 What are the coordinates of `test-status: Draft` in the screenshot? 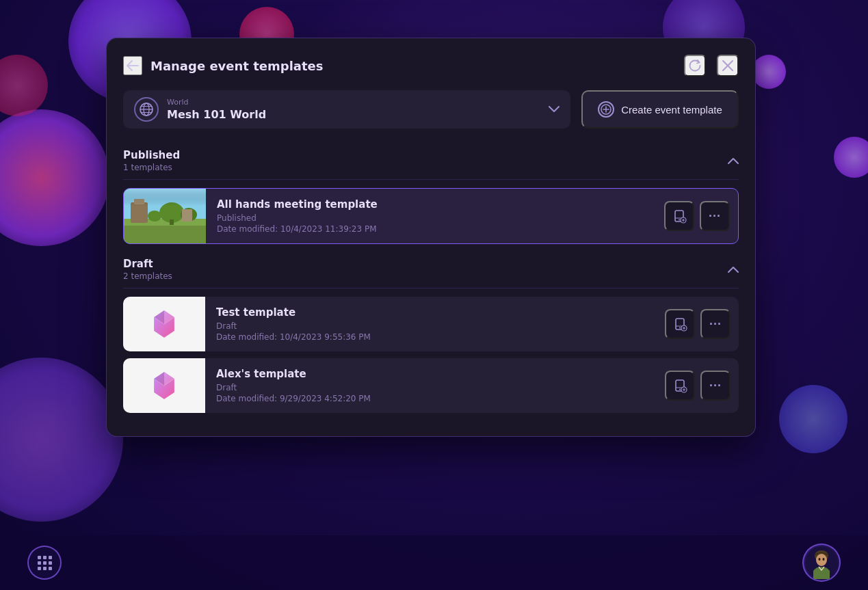 It's located at (431, 326).